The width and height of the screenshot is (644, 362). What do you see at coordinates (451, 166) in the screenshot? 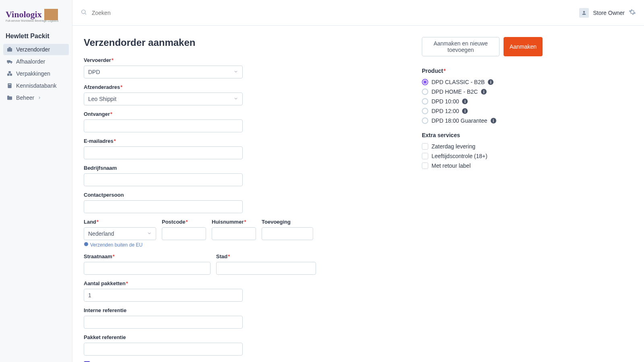
I see `extra-label: Met retour label` at bounding box center [451, 166].